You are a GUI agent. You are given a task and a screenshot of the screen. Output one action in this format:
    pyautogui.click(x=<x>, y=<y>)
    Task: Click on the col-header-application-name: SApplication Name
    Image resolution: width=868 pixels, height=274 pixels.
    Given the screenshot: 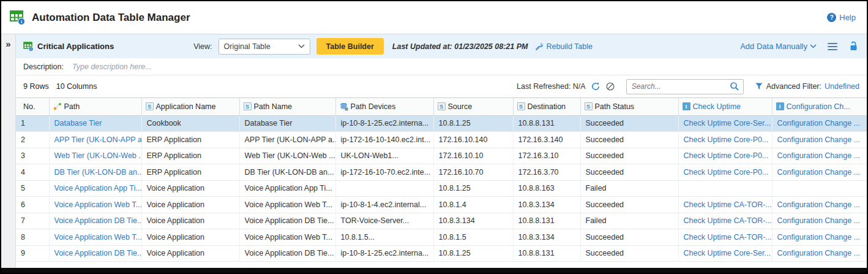 What is the action you would take?
    pyautogui.click(x=190, y=107)
    